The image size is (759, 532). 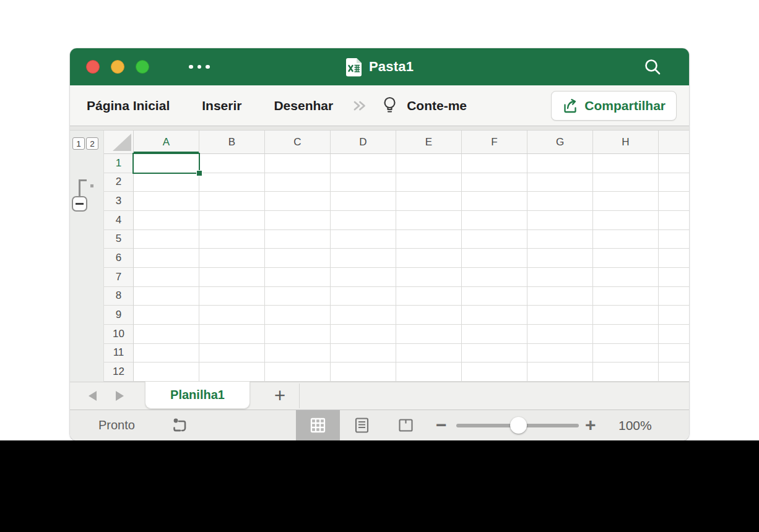 What do you see at coordinates (232, 202) in the screenshot?
I see `cell-b3` at bounding box center [232, 202].